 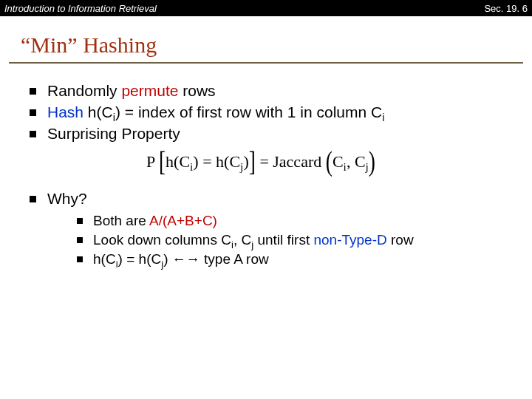 I want to click on text-hash: Hash, so click(x=65, y=112).